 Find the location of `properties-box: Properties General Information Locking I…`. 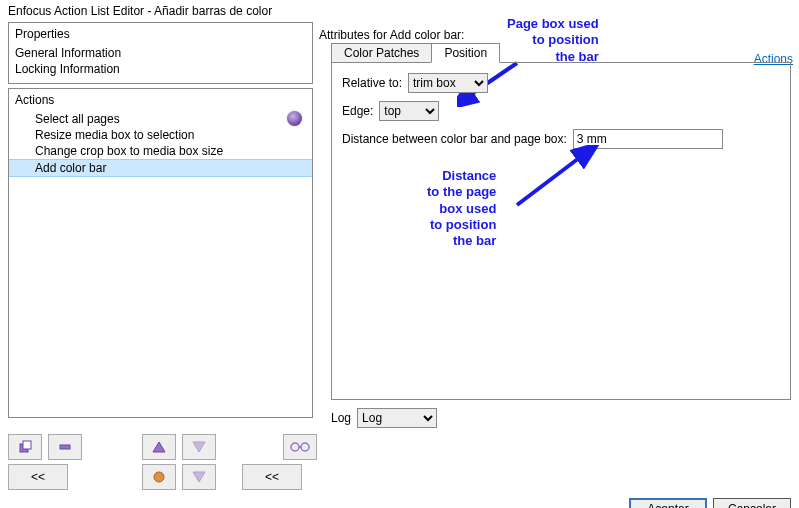

properties-box: Properties General Information Locking I… is located at coordinates (160, 53).